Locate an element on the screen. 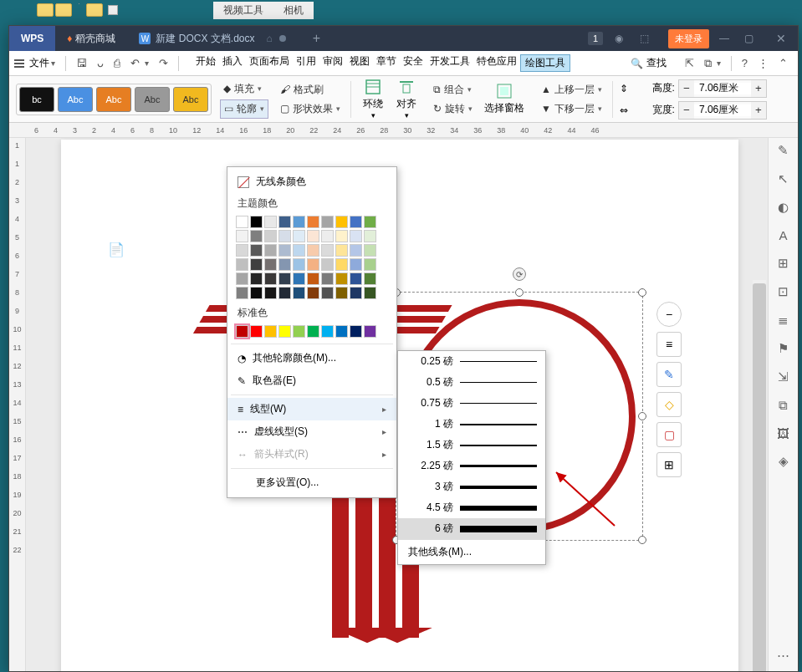 This screenshot has width=802, height=672. save-icon: 🖫 is located at coordinates (82, 64).